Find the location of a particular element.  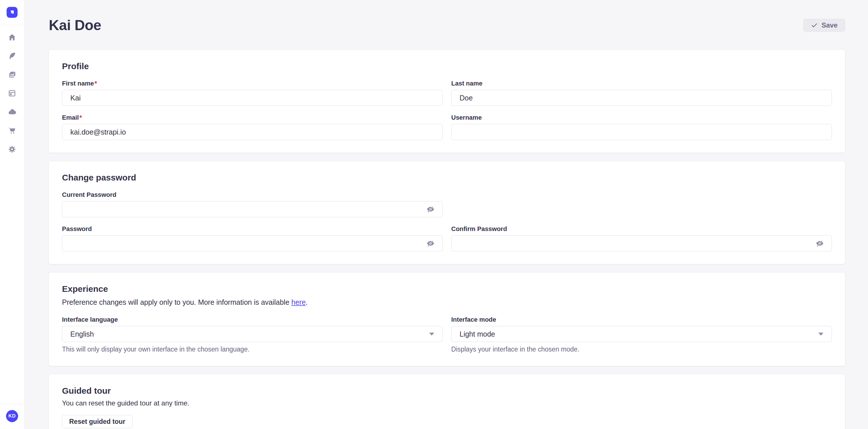

sidebar-item-home is located at coordinates (12, 37).